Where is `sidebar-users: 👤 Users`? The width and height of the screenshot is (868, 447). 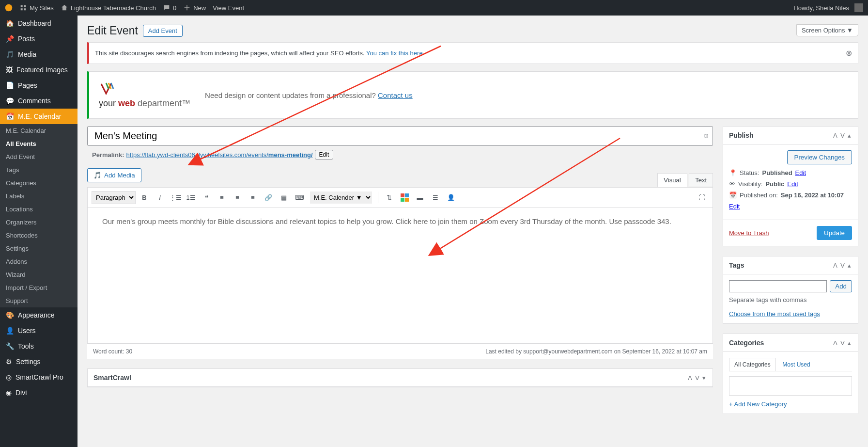 sidebar-users: 👤 Users is located at coordinates (39, 331).